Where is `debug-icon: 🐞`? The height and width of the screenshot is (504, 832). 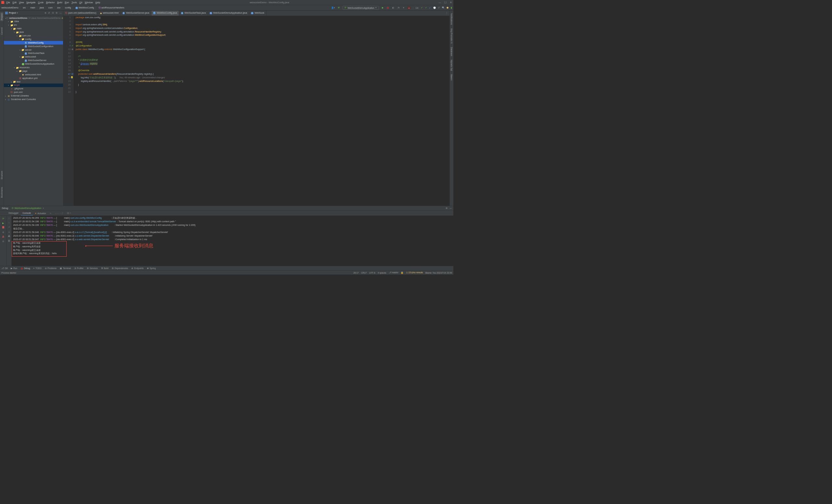
debug-icon: 🐞 is located at coordinates (388, 8).